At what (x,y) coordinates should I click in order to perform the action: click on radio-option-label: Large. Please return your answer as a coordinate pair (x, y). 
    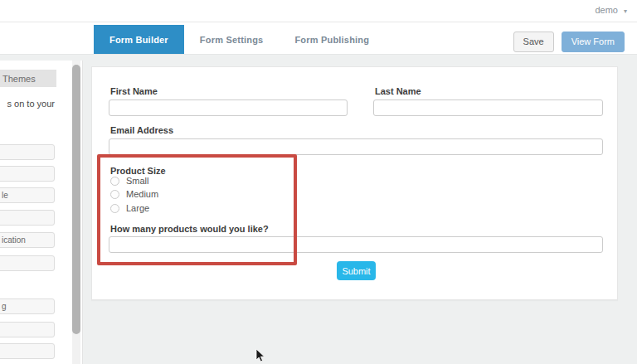
    Looking at the image, I should click on (138, 208).